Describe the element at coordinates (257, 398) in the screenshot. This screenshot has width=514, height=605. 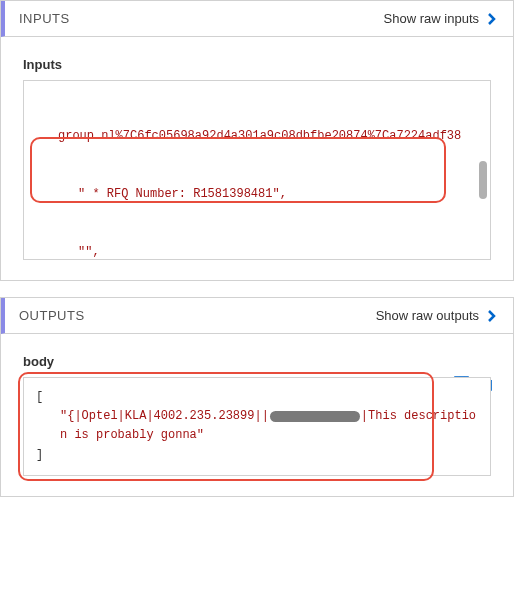
I see `code-line: [` at that location.